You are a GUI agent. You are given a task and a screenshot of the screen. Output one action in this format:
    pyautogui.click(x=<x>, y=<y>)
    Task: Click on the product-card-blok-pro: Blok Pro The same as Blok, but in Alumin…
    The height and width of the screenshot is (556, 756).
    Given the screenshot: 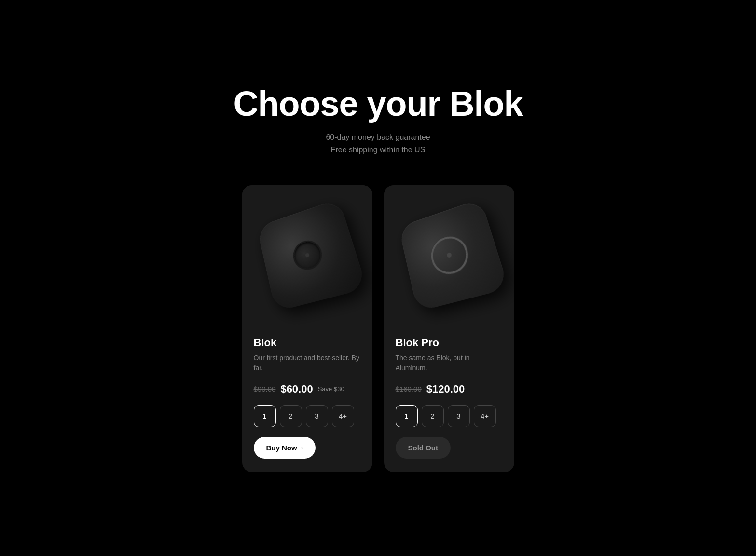 What is the action you would take?
    pyautogui.click(x=449, y=329)
    